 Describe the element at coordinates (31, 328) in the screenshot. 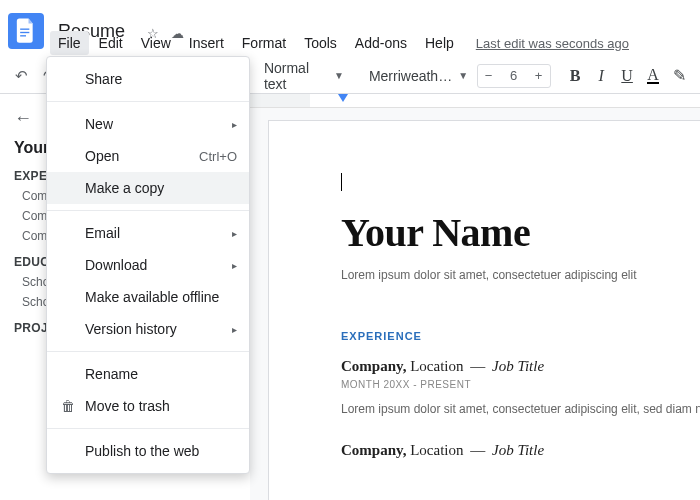

I see `outline-section: PROJECTS` at that location.